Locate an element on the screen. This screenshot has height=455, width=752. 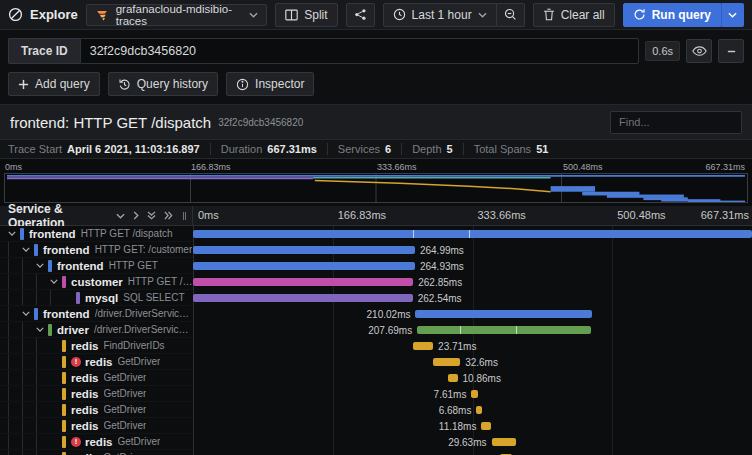
span-service-name: redis is located at coordinates (85, 454).